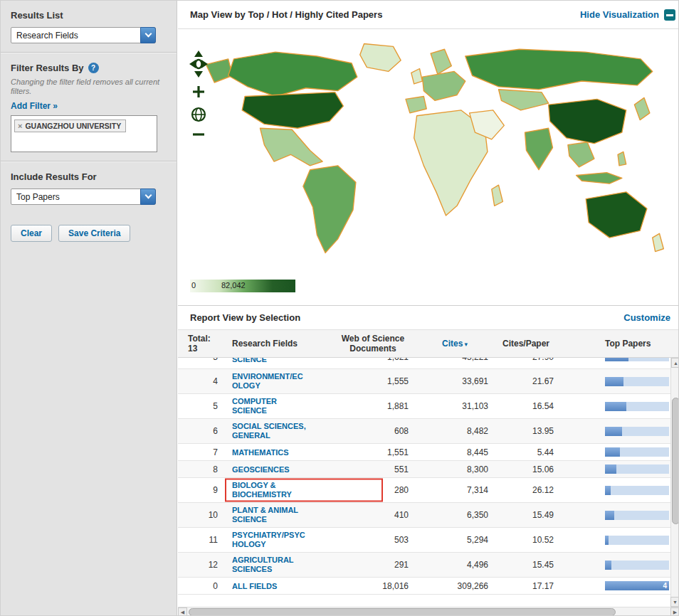 The image size is (679, 616). I want to click on research-field-link: SOCIAL SCIENCES, GENERAL, so click(269, 431).